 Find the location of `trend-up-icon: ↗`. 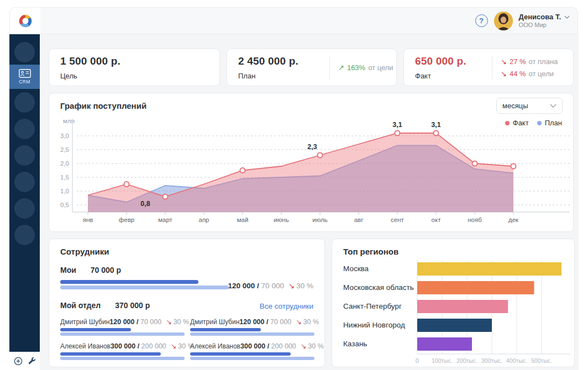

trend-up-icon: ↗ is located at coordinates (342, 67).